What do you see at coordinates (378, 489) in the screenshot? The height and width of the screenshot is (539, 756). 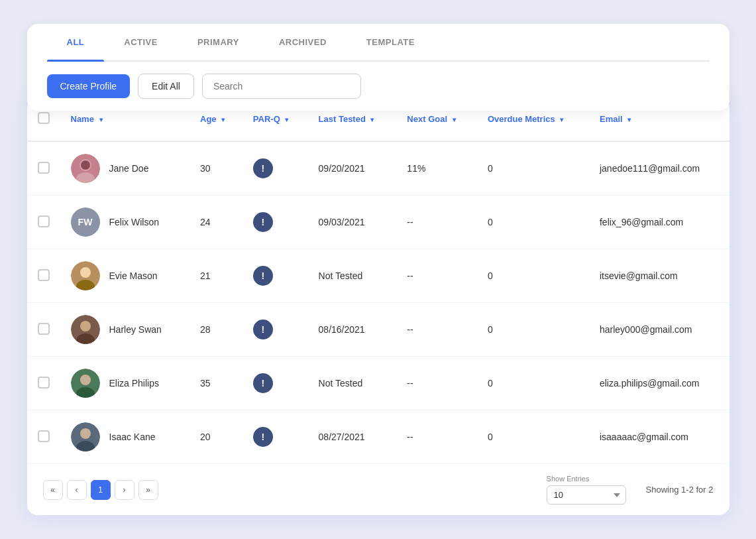 I see `table-footer: « ‹ 1 › » Show Entries 5 10 25 50 100` at bounding box center [378, 489].